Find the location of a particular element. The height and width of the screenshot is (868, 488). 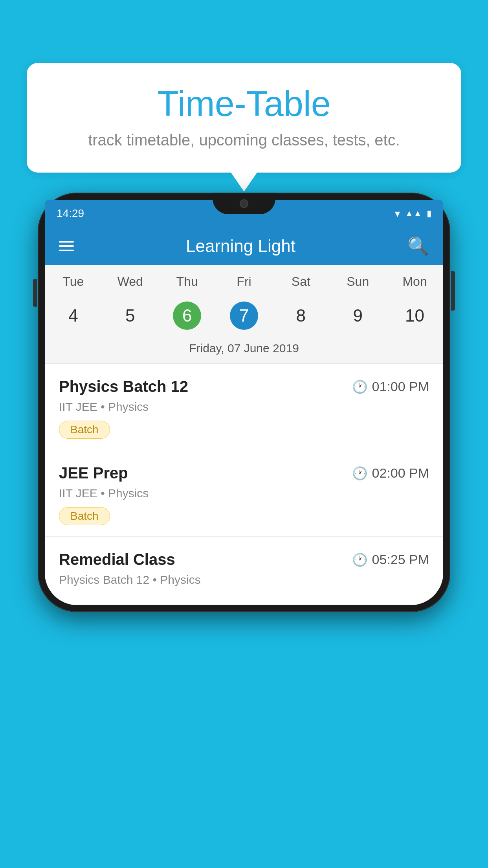

clock-icon-3: 🕐 is located at coordinates (360, 560).